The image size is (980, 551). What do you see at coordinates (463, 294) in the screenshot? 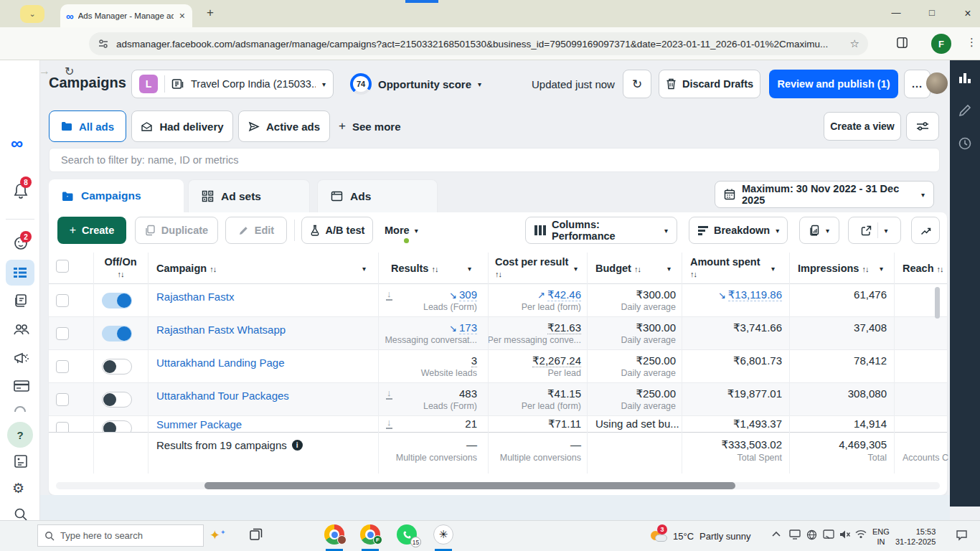
I see `results-value: ↘309` at bounding box center [463, 294].